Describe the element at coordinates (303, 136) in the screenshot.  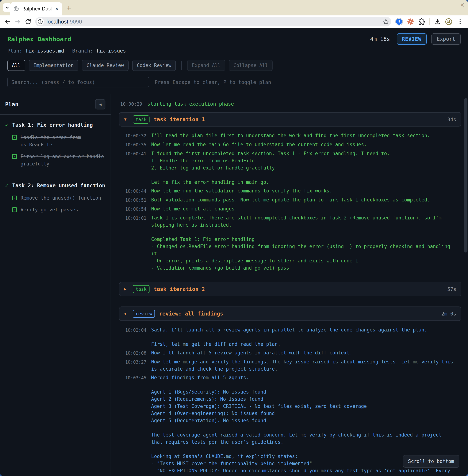
I see `log-text: I'll read the plan file first to underst…` at that location.